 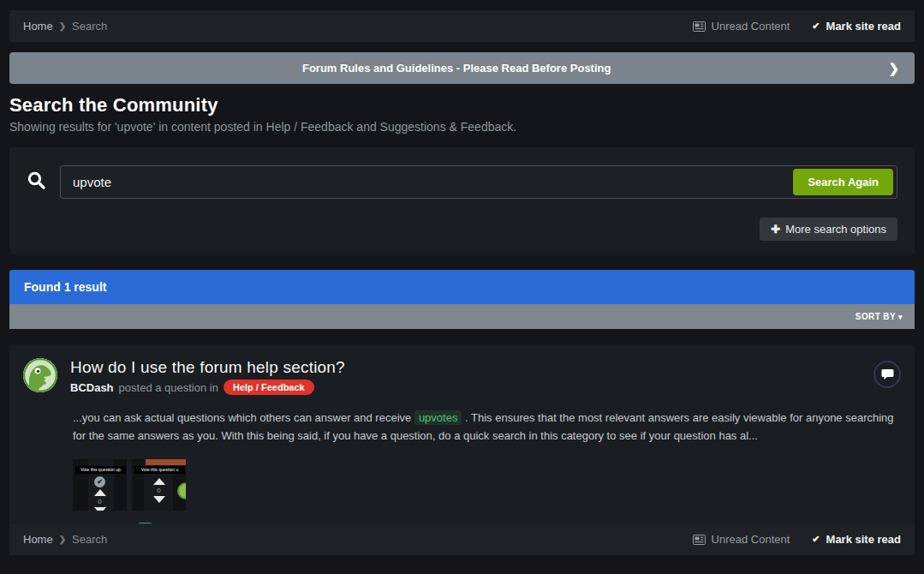 I want to click on speech-bubble-icon, so click(x=887, y=374).